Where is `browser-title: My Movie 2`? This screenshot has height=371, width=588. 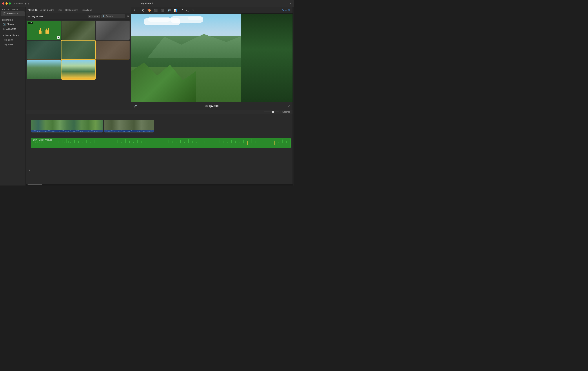 browser-title: My Movie 2 is located at coordinates (59, 17).